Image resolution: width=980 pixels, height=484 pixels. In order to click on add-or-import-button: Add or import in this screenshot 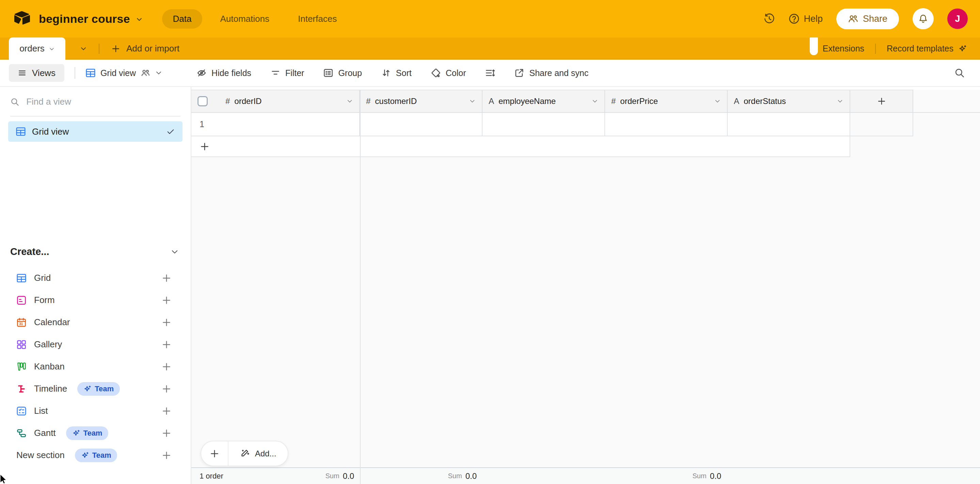, I will do `click(145, 49)`.